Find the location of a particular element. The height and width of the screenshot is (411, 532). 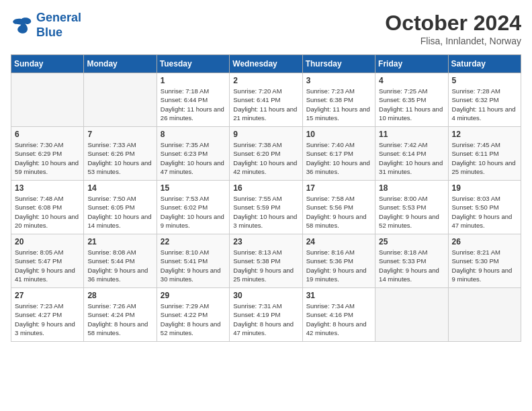

cell-content: Sunrise: 7:53 AM Sunset: 6:02 PM Dayligh… is located at coordinates (193, 212).